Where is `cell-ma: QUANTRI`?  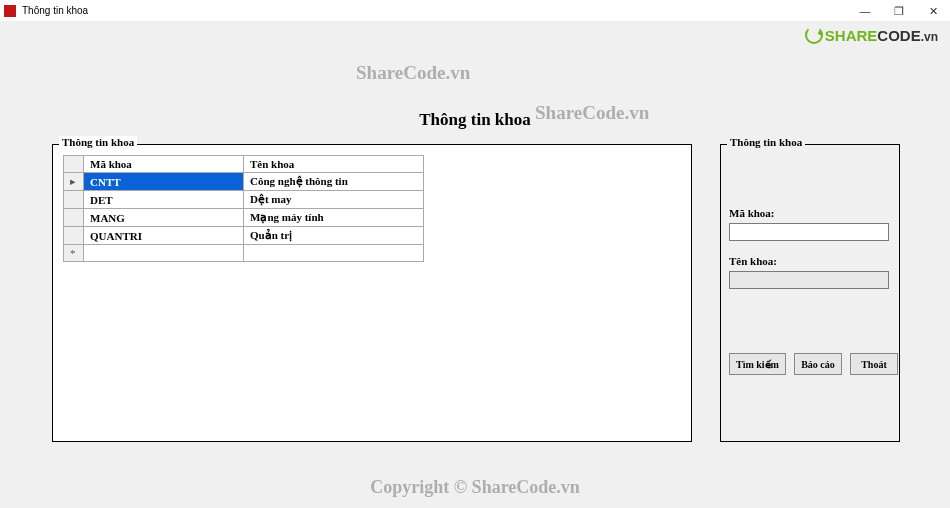
cell-ma: QUANTRI is located at coordinates (164, 236).